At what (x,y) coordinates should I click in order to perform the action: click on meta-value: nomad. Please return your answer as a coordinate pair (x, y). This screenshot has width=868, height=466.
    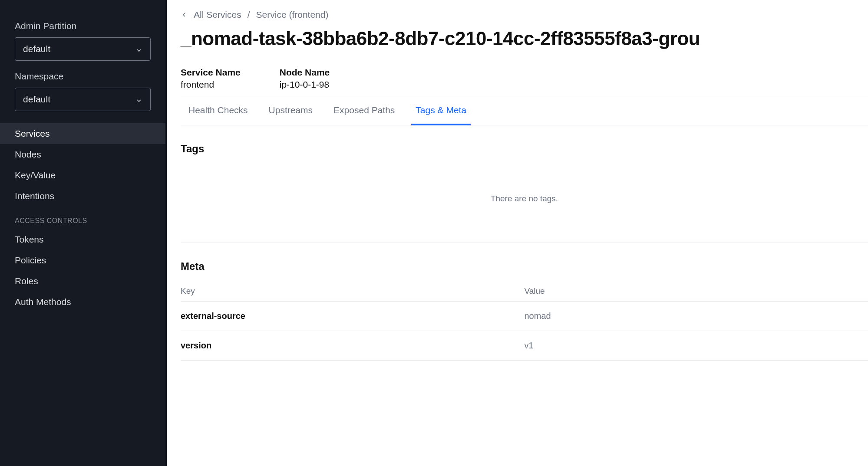
    Looking at the image, I should click on (696, 316).